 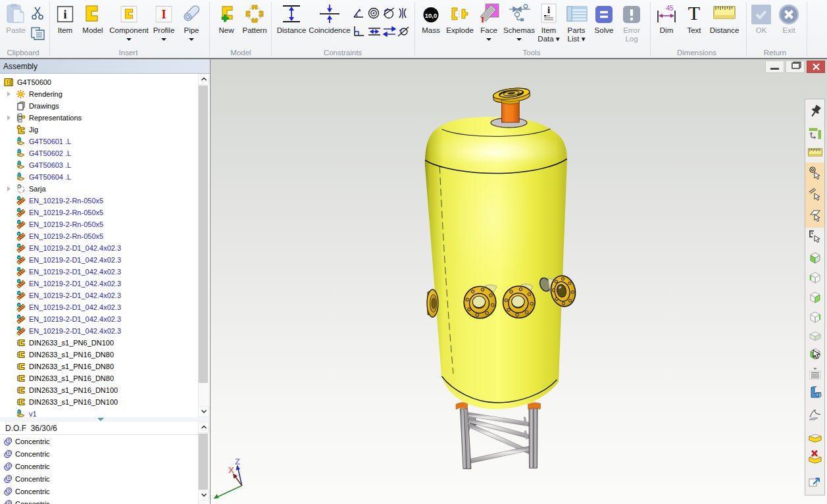 What do you see at coordinates (694, 13) in the screenshot?
I see `svg-text: T` at bounding box center [694, 13].